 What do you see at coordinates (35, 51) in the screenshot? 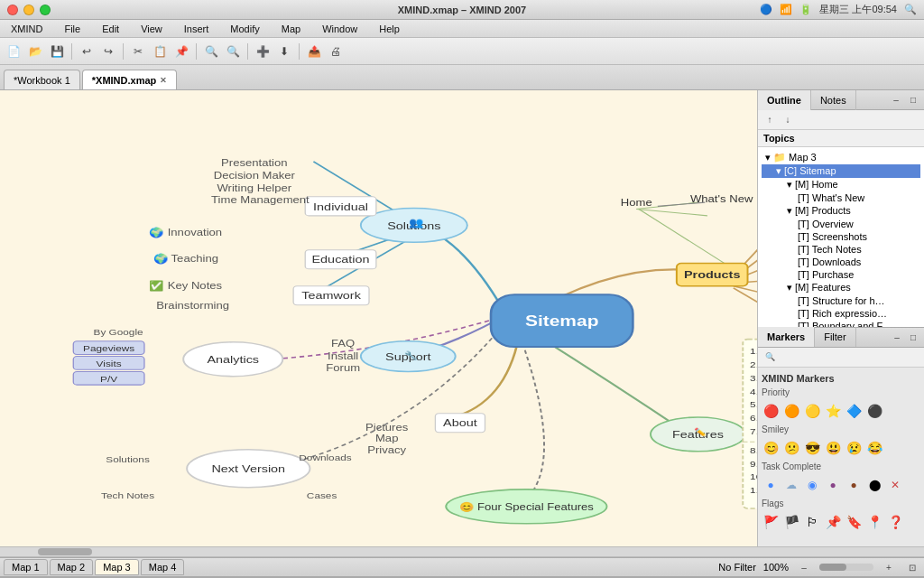
I see `open-button: 📂` at bounding box center [35, 51].